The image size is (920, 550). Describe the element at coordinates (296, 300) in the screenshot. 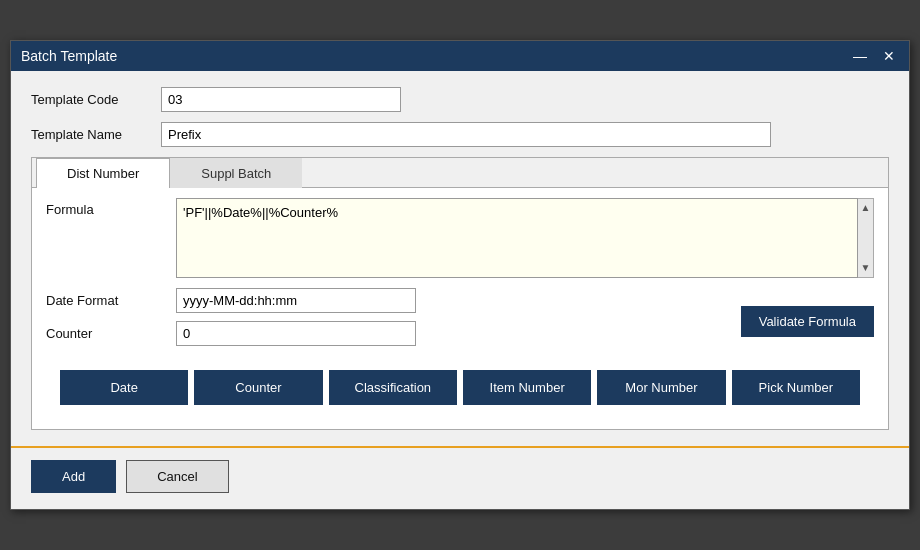

I see `date-format-input` at that location.